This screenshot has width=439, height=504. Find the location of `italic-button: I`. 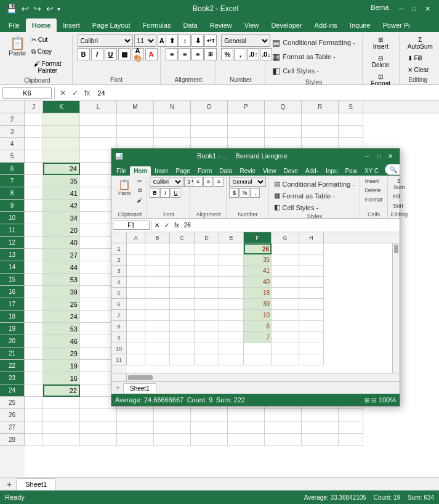

italic-button: I is located at coordinates (97, 54).